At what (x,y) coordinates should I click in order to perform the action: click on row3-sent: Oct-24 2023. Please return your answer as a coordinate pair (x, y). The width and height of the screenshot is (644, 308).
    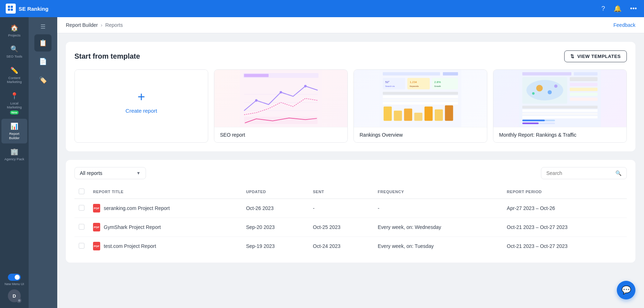
    Looking at the image, I should click on (341, 246).